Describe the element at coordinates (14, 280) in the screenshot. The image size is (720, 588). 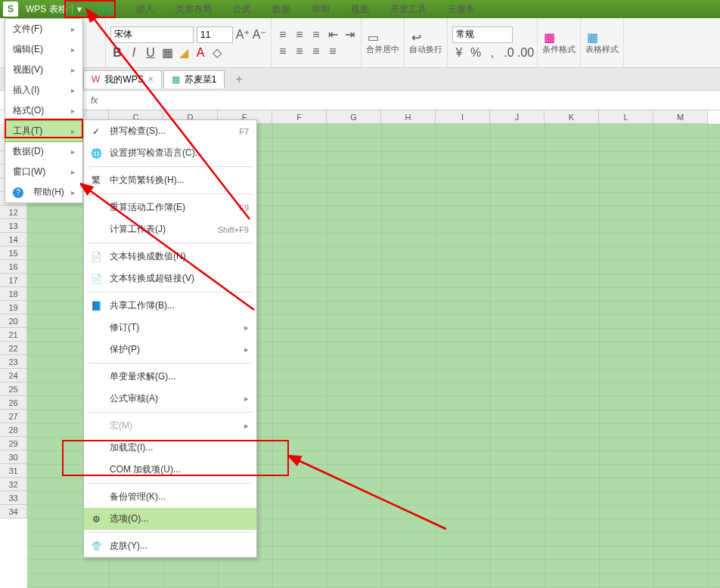
I see `row-header: 17` at that location.